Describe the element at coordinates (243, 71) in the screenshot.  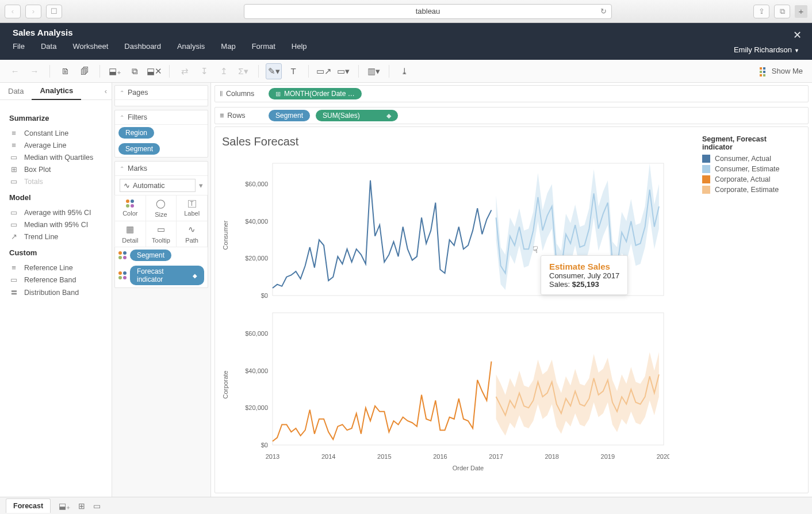
I see `totals-button: Σ▾` at that location.